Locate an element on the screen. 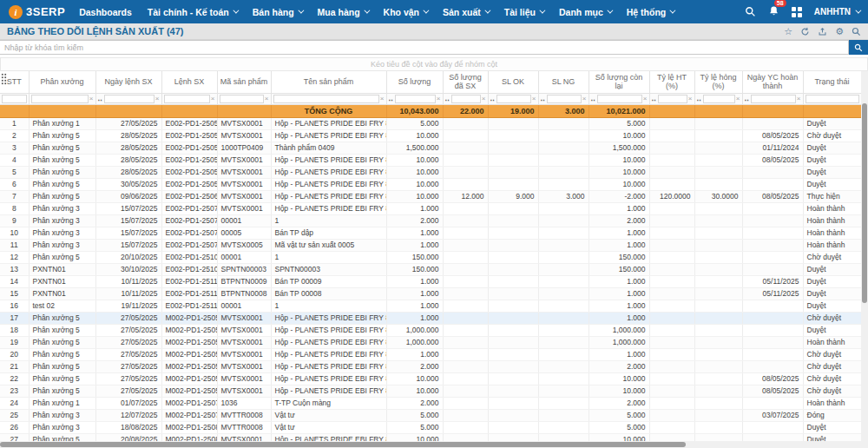 The image size is (868, 448). table-row: 1Phân xưởng 127/05/2025E002-PD1-2505-...… is located at coordinates (431, 123).